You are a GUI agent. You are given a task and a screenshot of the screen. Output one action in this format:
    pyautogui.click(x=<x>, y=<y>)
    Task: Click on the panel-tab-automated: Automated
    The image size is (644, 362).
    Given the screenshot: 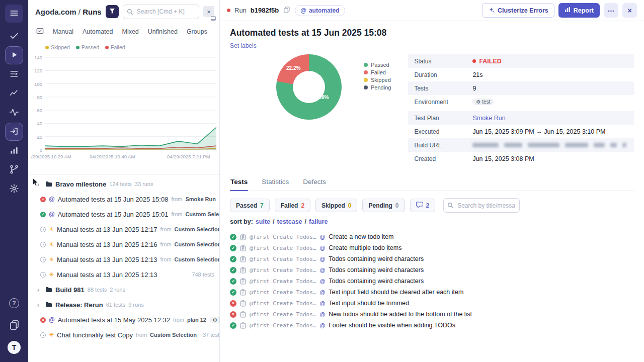 What is the action you would take?
    pyautogui.click(x=98, y=32)
    